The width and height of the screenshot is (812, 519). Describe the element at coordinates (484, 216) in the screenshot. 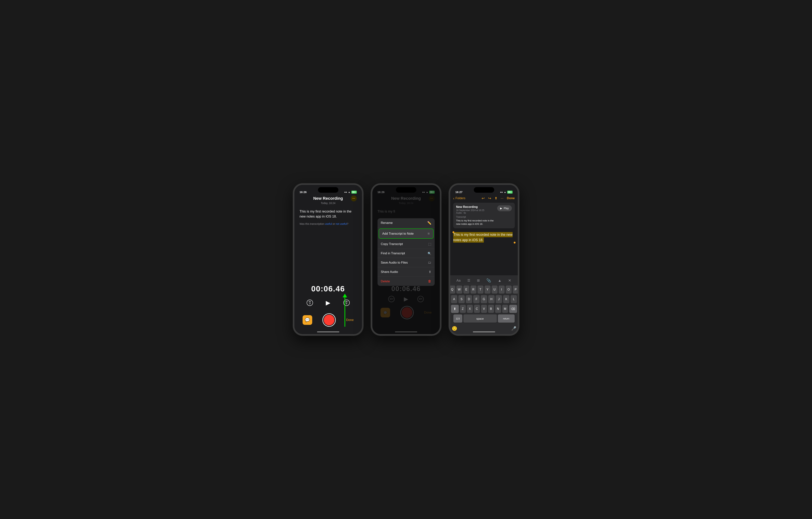

I see `recording-card-3: New Recording 16 September 2024 at 16:25…` at that location.